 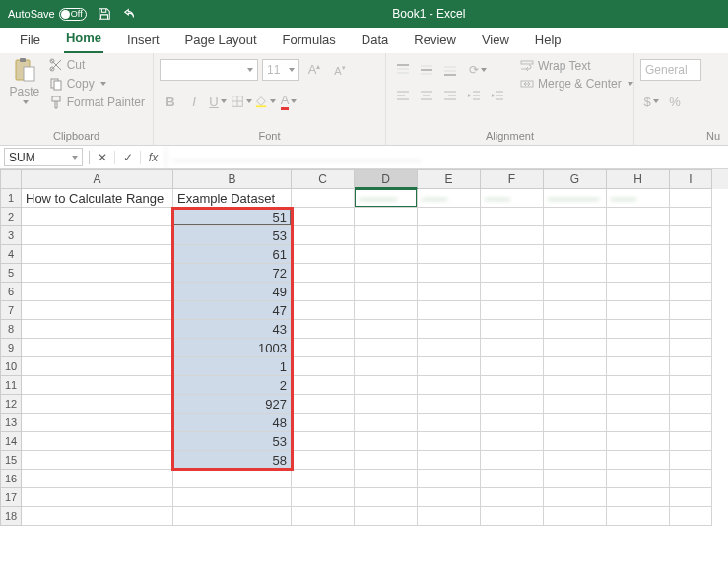 What do you see at coordinates (449, 199) in the screenshot?
I see `cell-e1: ——` at bounding box center [449, 199].